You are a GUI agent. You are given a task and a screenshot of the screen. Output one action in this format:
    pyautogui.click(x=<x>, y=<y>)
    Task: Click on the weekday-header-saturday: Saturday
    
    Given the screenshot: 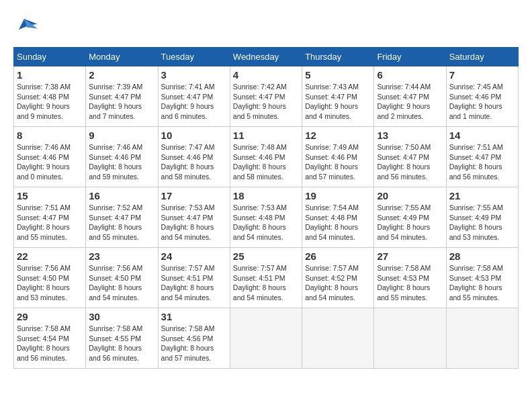 What is the action you would take?
    pyautogui.click(x=482, y=57)
    